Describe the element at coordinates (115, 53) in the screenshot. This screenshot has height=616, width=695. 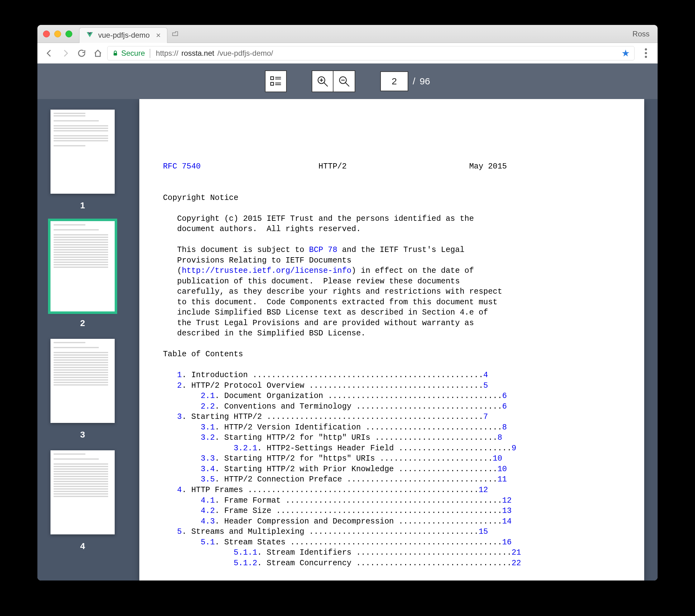
I see `lock-icon` at that location.